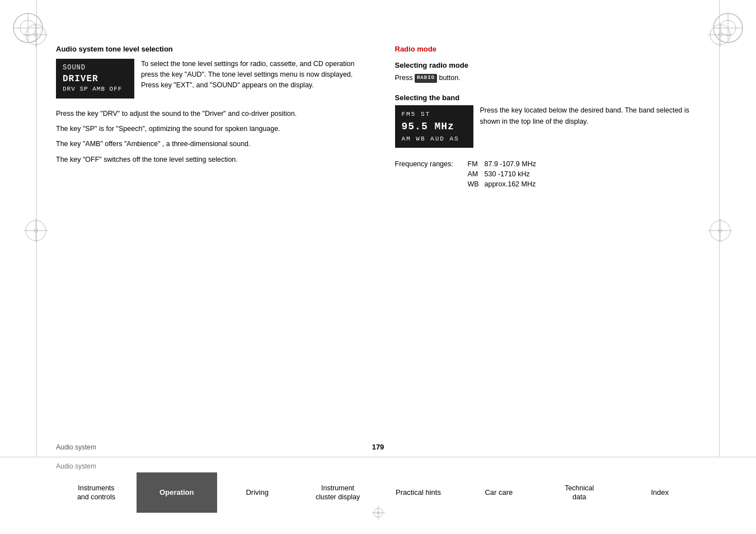 Image resolution: width=756 pixels, height=534 pixels. Describe the element at coordinates (548, 175) in the screenshot. I see `frequency-table: Frequency ranges: FM 87.9 -107.9 MHz AM …` at that location.